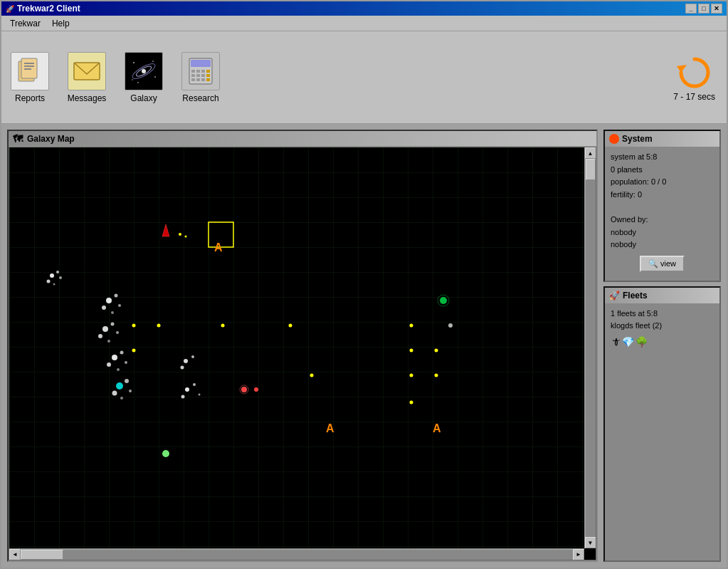  What do you see at coordinates (144, 71) in the screenshot?
I see `galaxy-icon` at bounding box center [144, 71].